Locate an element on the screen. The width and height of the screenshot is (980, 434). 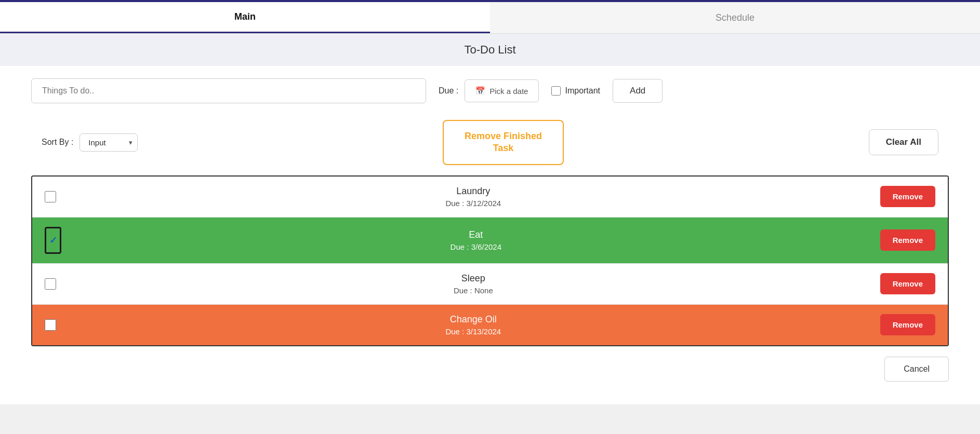
task-input is located at coordinates (229, 91).